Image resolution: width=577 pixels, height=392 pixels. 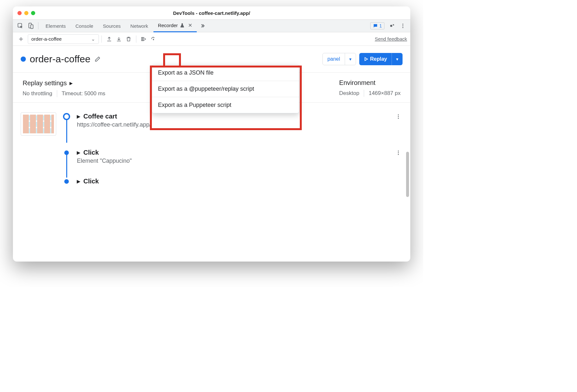 What do you see at coordinates (349, 93) in the screenshot?
I see `device-value: Desktop` at bounding box center [349, 93].